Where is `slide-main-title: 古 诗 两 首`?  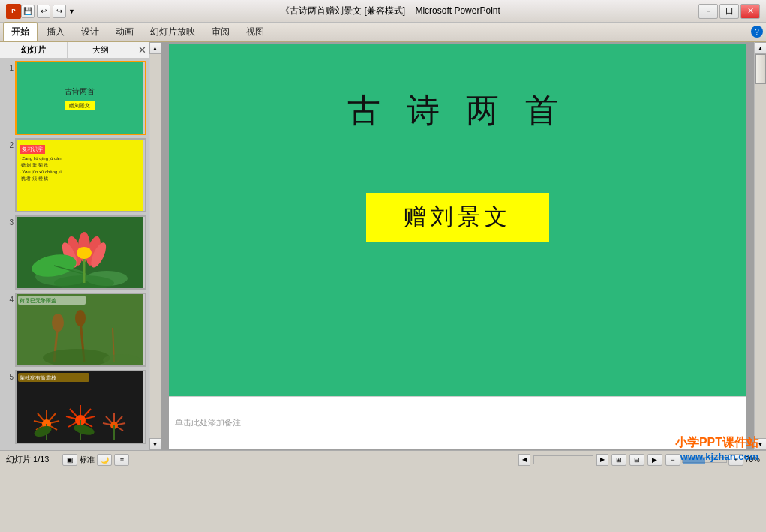 slide-main-title: 古 诗 两 首 is located at coordinates (458, 111).